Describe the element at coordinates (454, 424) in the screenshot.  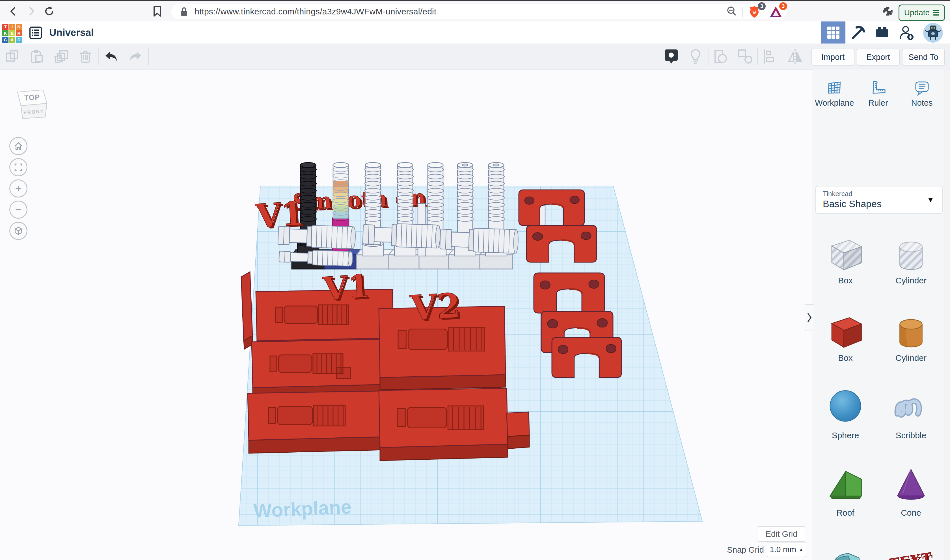
I see `mold-block-v2` at that location.